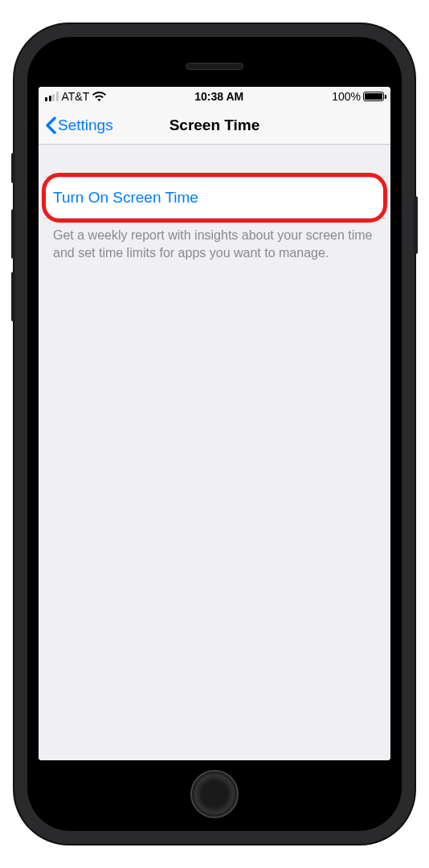 This screenshot has height=868, width=429. What do you see at coordinates (215, 125) in the screenshot?
I see `page-title: Screen Time` at bounding box center [215, 125].